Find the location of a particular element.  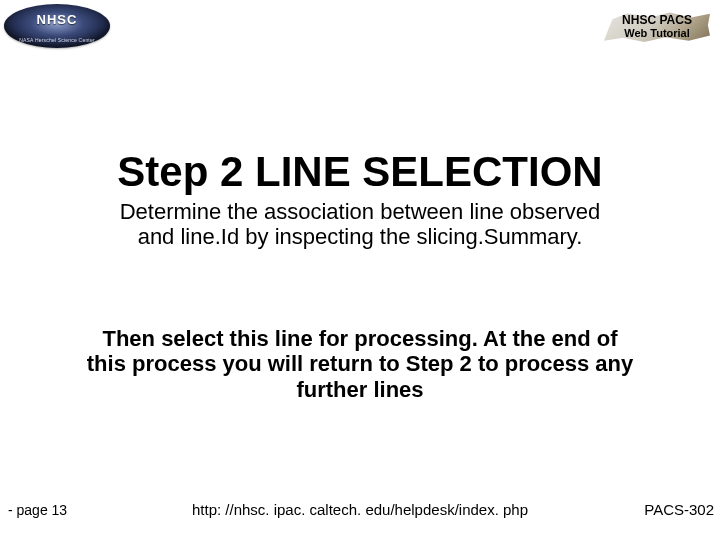

footer-code: PACS-302 is located at coordinates (679, 510).